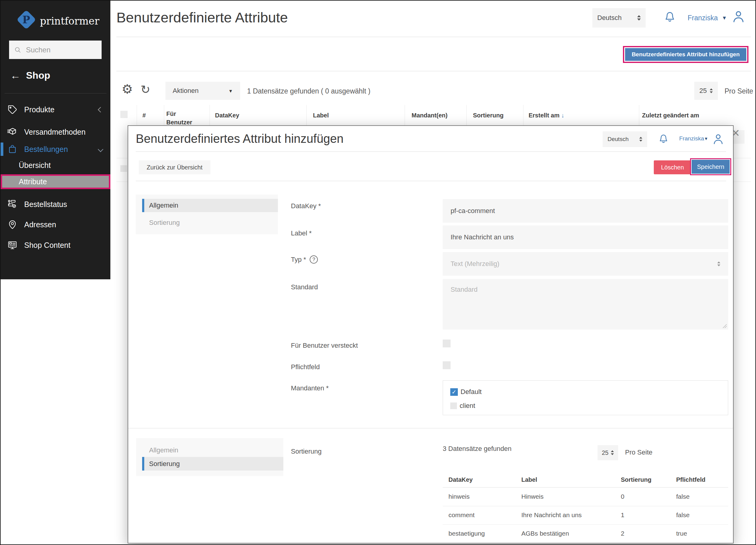 This screenshot has width=756, height=545. I want to click on sidebar-item-bestellungen: Bestellungen, so click(55, 149).